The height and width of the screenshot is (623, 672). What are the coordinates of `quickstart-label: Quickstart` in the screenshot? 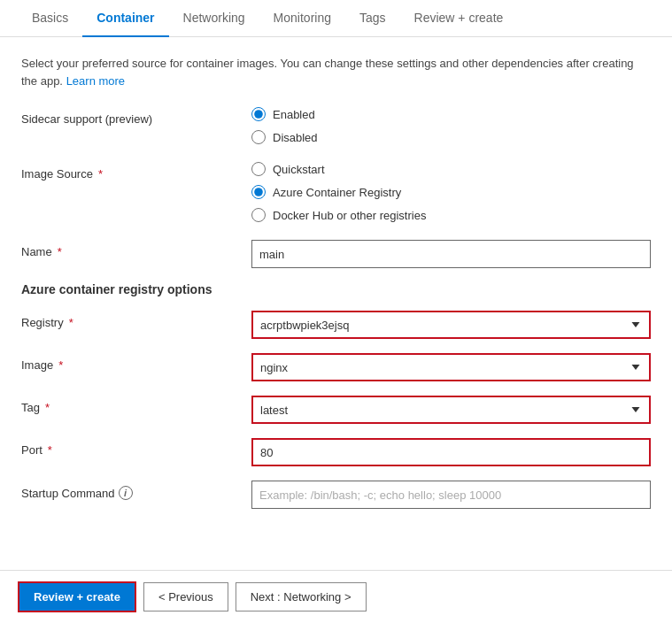 It's located at (299, 170).